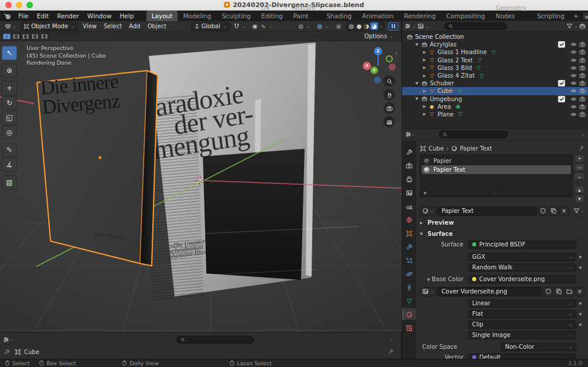  I want to click on scene-selector: ⌄ Scene ×, so click(585, 16).